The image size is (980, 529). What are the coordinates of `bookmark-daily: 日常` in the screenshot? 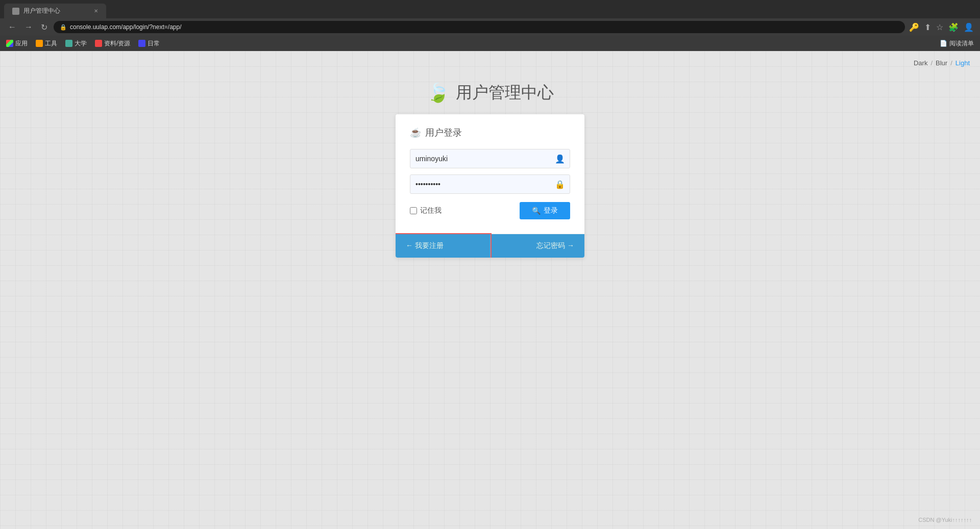 It's located at (149, 44).